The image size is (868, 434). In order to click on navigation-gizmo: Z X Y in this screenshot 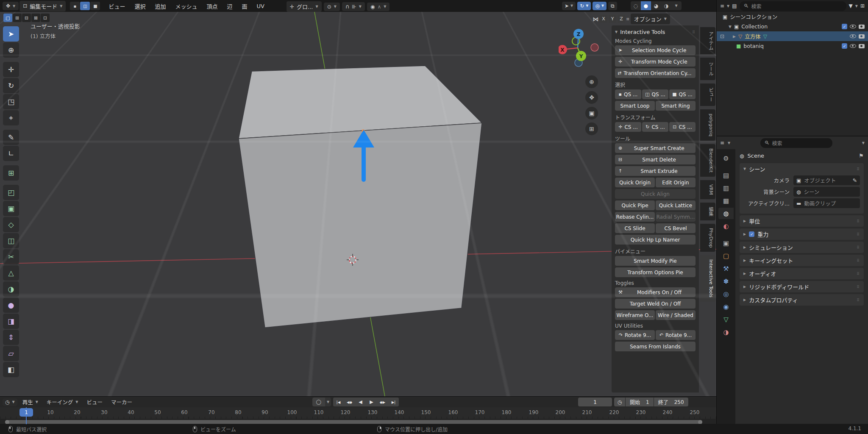, I will do `click(582, 48)`.